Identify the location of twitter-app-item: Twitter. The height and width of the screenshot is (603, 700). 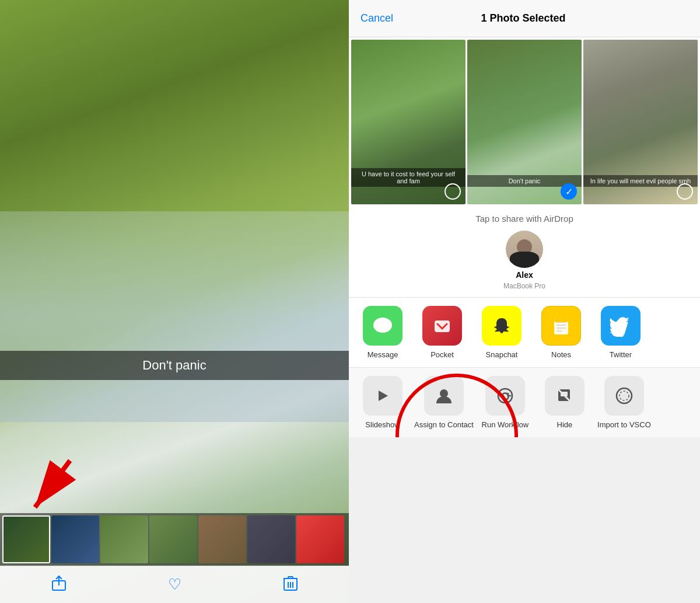
(621, 333).